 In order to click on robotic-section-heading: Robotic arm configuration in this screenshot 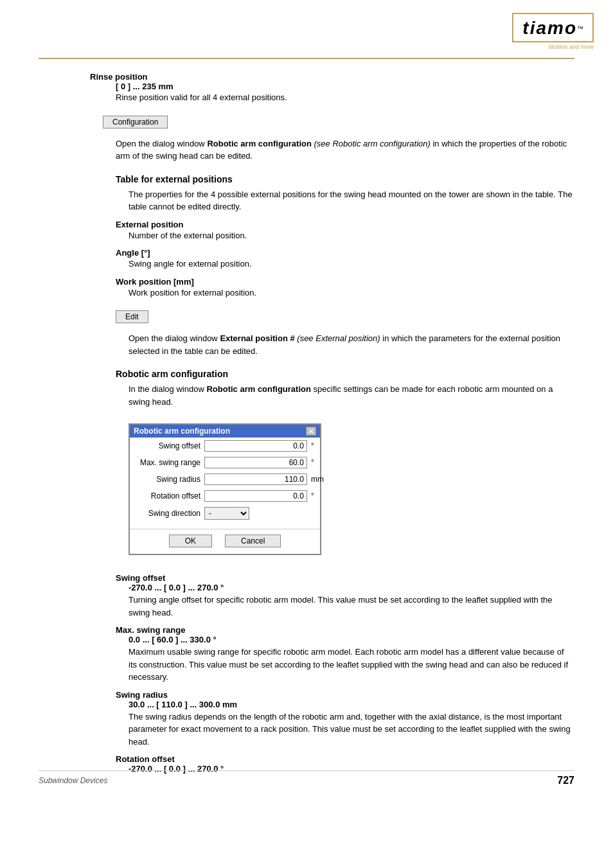, I will do `click(332, 374)`.